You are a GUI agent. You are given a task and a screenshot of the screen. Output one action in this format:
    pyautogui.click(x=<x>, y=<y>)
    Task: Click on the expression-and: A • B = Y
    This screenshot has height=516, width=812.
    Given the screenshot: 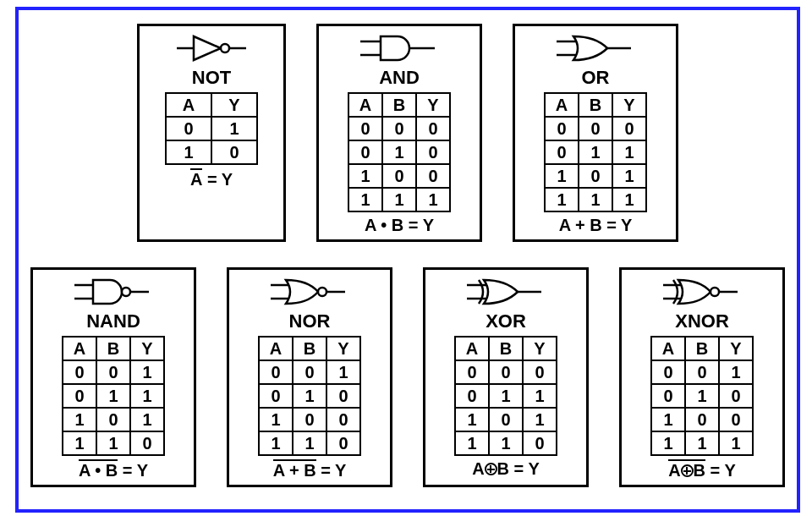 What is the action you would take?
    pyautogui.click(x=399, y=225)
    